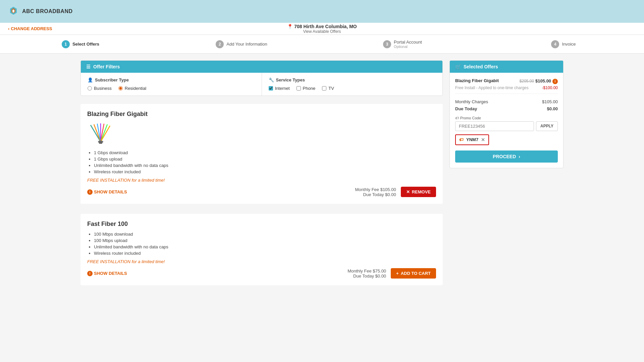 The width and height of the screenshot is (644, 362). Describe the element at coordinates (107, 192) in the screenshot. I see `show-details-0: i SHOW DETAILS` at that location.